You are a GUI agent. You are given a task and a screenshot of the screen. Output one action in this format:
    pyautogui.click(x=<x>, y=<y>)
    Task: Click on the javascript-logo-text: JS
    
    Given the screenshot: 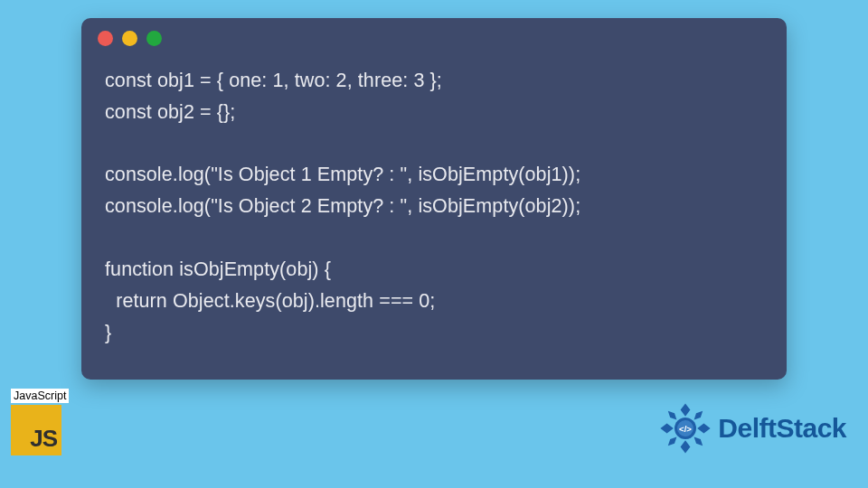 What is the action you would take?
    pyautogui.click(x=43, y=439)
    